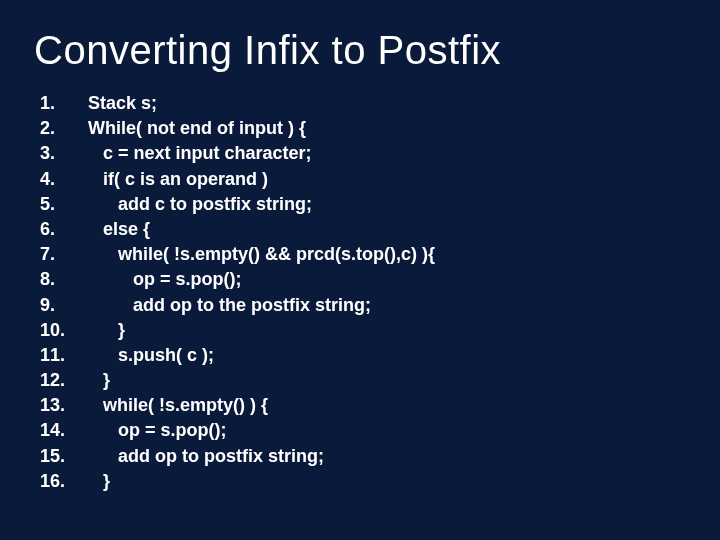  I want to click on code-line: 5. add c to postfix string;, so click(365, 204).